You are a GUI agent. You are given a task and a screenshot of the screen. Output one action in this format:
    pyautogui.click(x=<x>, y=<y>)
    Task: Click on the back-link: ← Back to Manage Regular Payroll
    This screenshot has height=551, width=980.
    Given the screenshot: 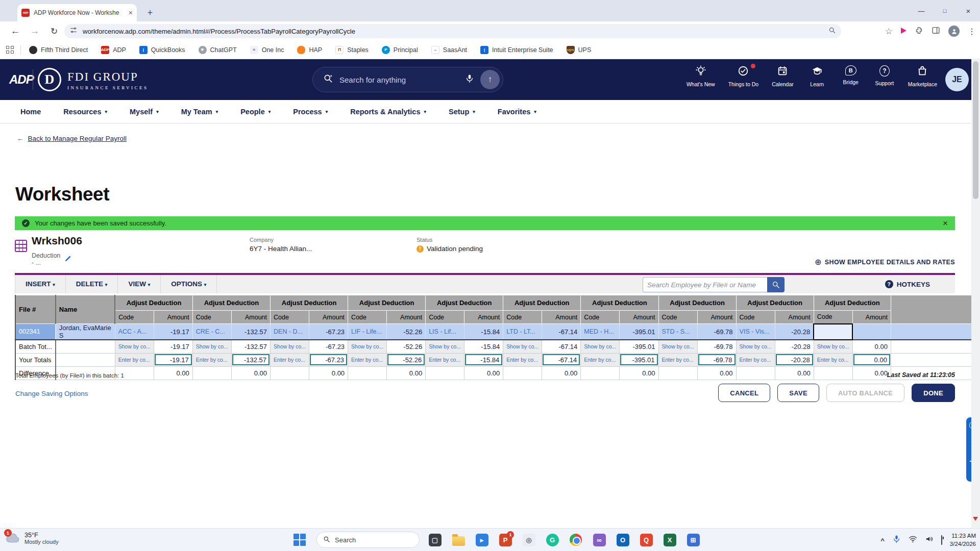 What is the action you would take?
    pyautogui.click(x=71, y=139)
    